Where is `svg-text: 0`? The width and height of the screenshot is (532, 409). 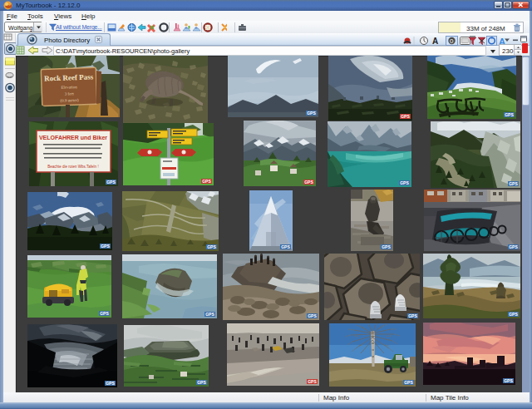 svg-text: 0 is located at coordinates (452, 42).